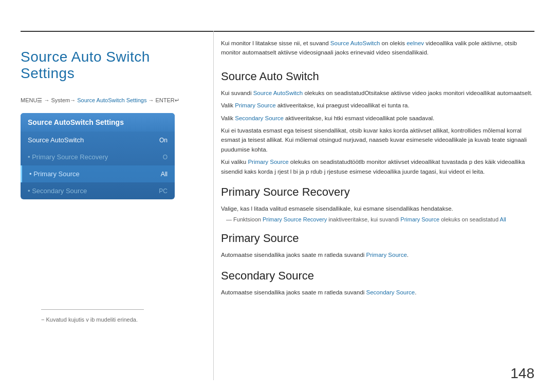 Image resolution: width=555 pixels, height=392 pixels. Describe the element at coordinates (164, 174) in the screenshot. I see `primary-source-value: All` at that location.